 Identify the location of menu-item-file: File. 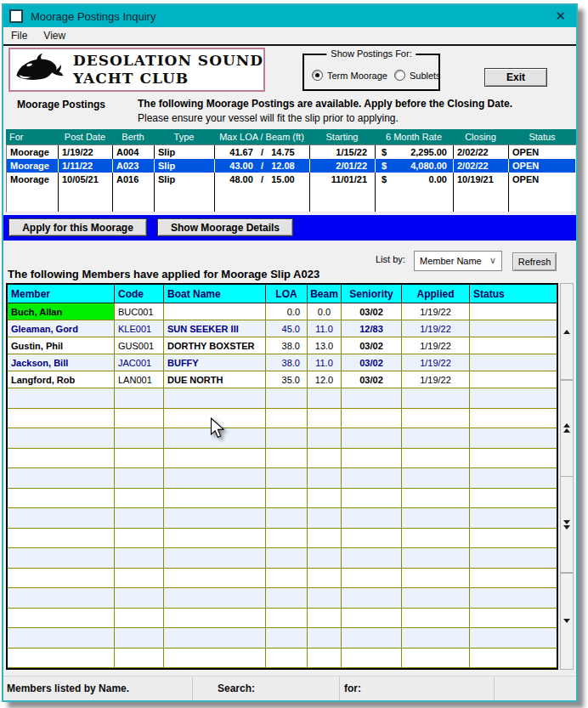
(19, 36).